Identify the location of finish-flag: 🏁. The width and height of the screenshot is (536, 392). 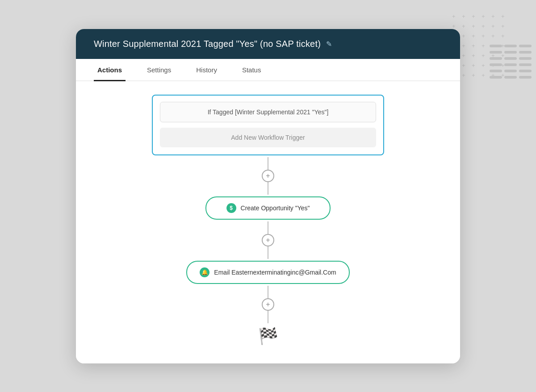
(268, 336).